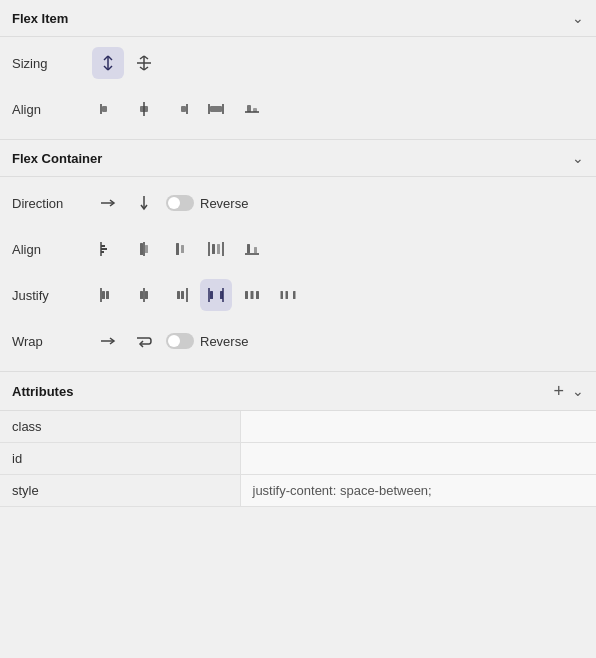  Describe the element at coordinates (144, 203) in the screenshot. I see `direction-col-button` at that location.